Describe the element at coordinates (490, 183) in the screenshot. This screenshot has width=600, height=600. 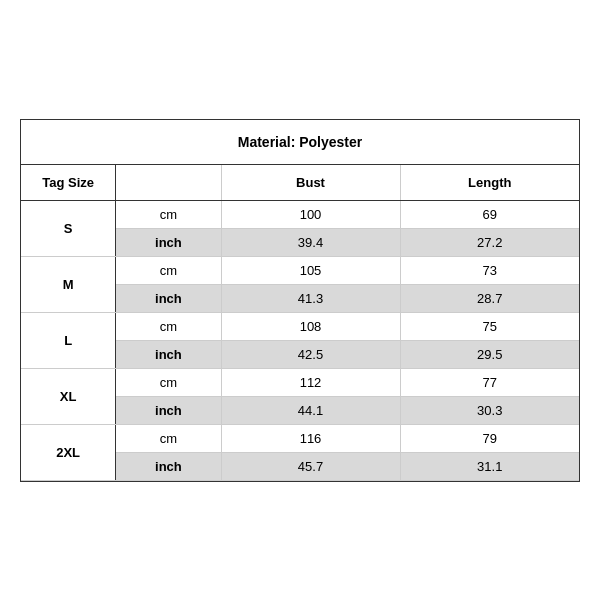
I see `header-length: Length` at that location.